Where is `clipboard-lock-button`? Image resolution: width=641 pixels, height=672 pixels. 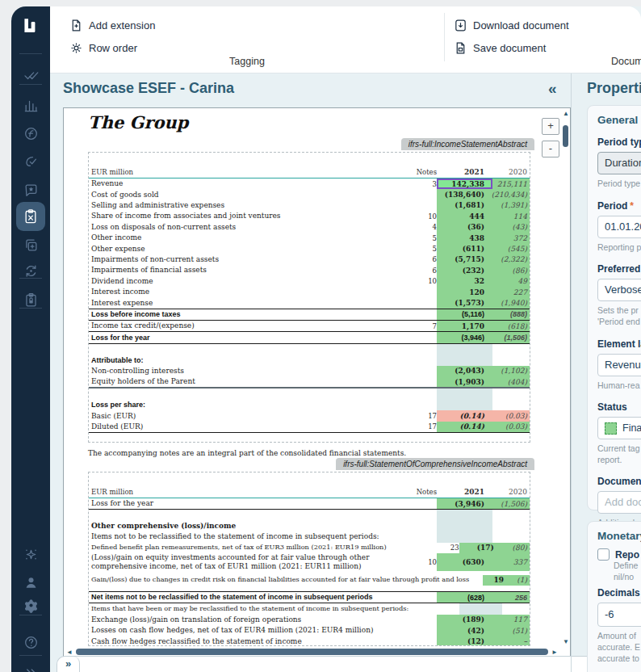 clipboard-lock-button is located at coordinates (31, 300).